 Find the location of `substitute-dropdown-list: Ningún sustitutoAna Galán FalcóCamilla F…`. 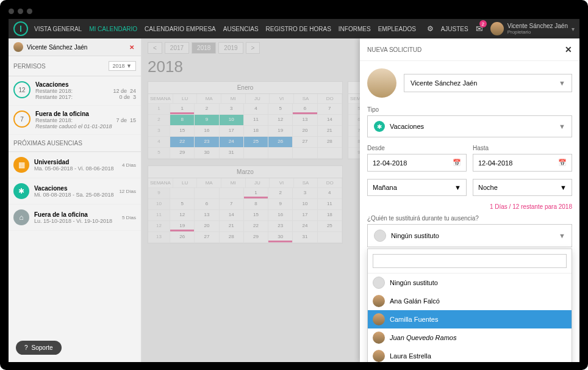

substitute-dropdown-list: Ningún sustitutoAna Galán FalcóCamilla F… is located at coordinates (470, 305).